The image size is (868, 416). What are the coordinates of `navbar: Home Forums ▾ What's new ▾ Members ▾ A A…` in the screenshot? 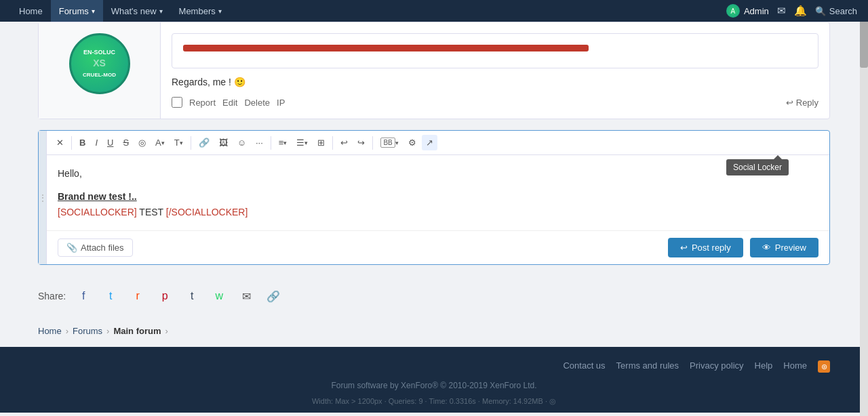 It's located at (434, 11).